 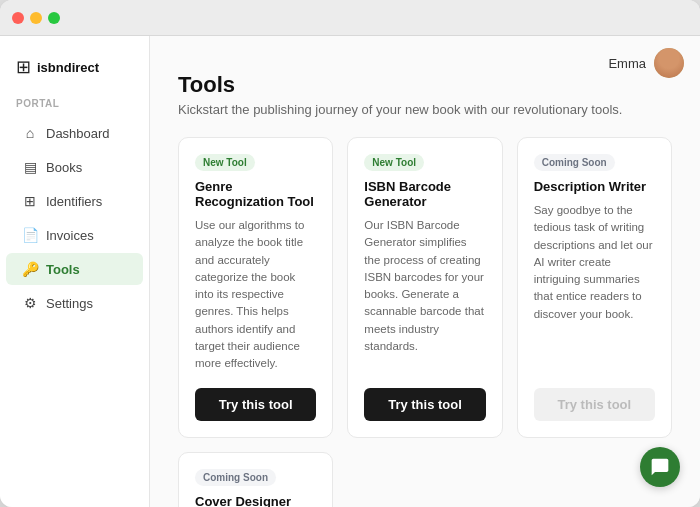 I want to click on user-name: Emma, so click(x=627, y=64).